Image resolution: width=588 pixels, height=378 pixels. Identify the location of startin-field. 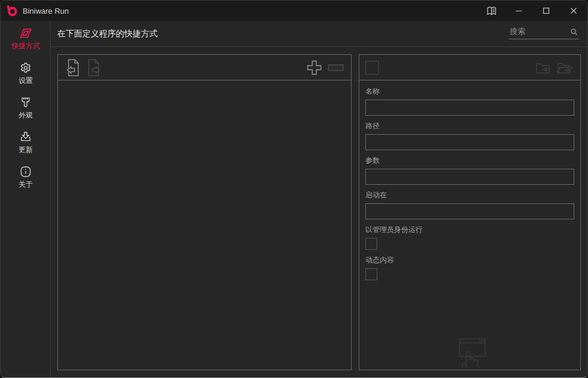
(470, 211).